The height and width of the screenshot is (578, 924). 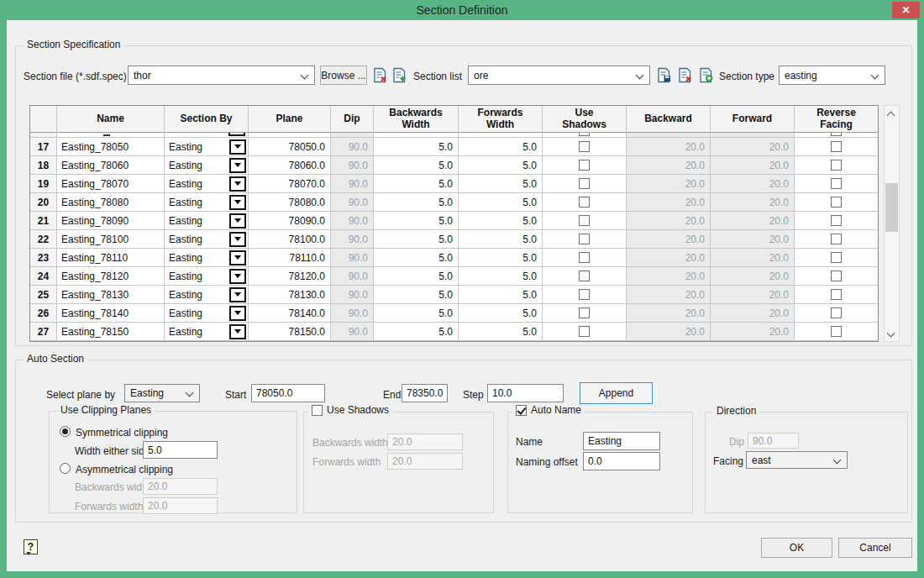 I want to click on cell-plane: 78150.0, so click(x=290, y=332).